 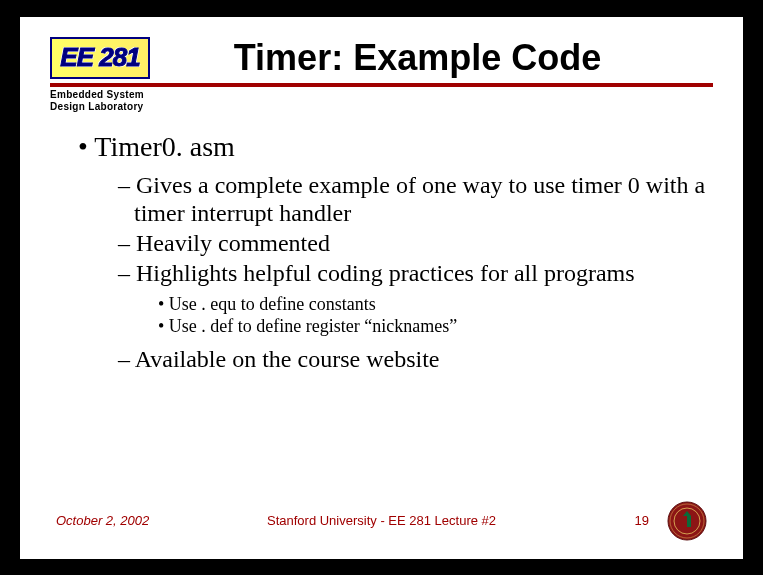 I want to click on sublabel-line1: Embedded System, so click(x=382, y=95).